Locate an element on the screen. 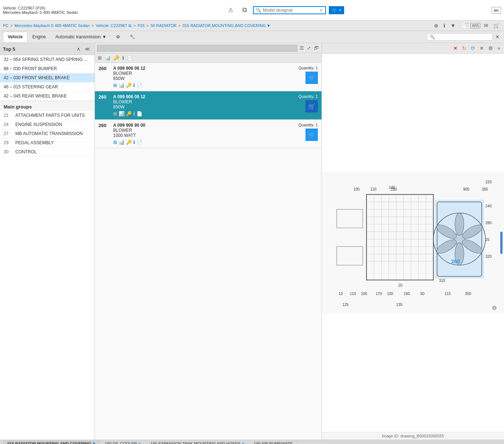  tab-icon2: 🔧 is located at coordinates (132, 37).